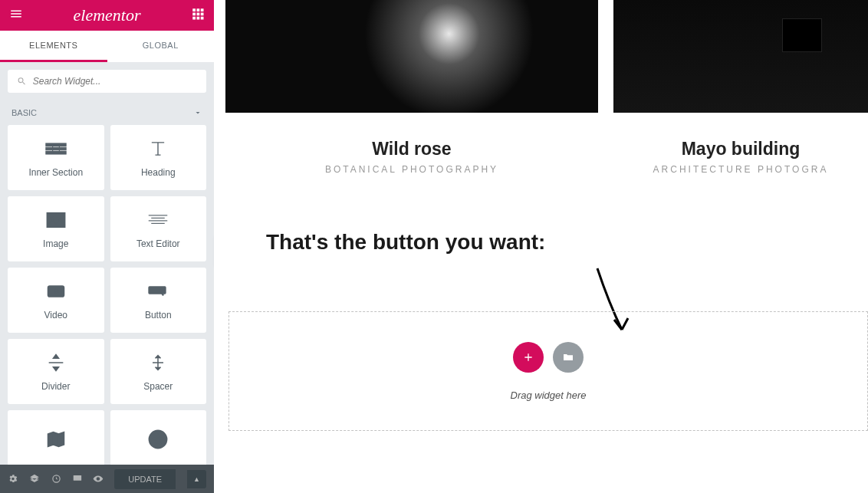 The width and height of the screenshot is (868, 493). What do you see at coordinates (107, 15) in the screenshot?
I see `brand-logo: elementor` at bounding box center [107, 15].